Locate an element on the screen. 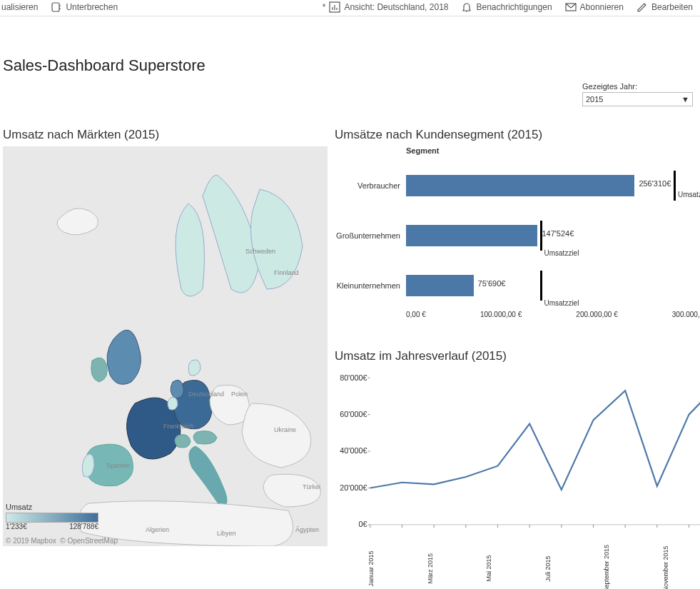 This screenshot has width=700, height=589. svg-text: Algerien is located at coordinates (157, 530).